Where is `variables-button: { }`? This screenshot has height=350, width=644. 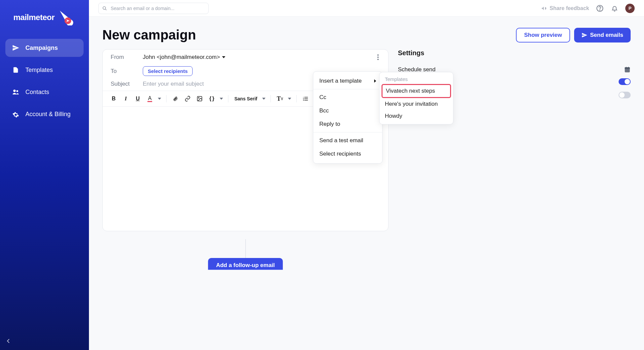
variables-button: { } is located at coordinates (212, 99).